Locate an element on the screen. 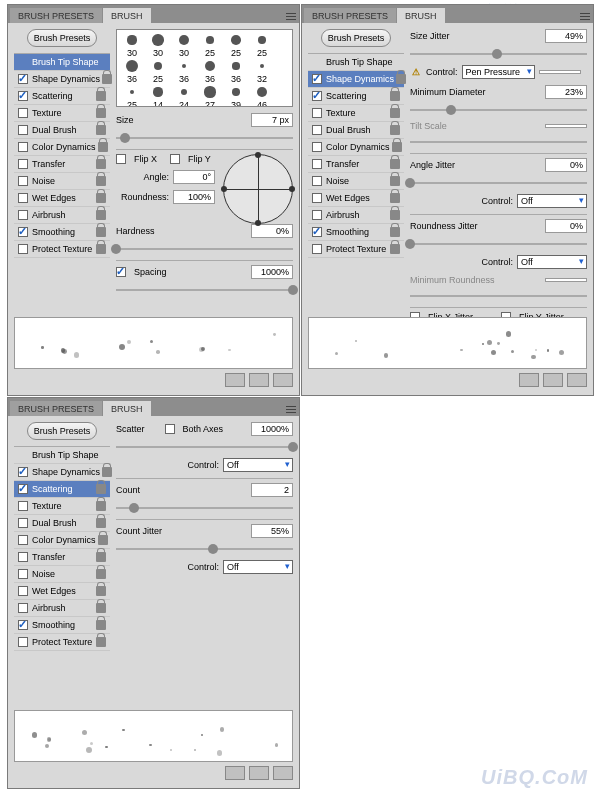 This screenshot has height=797, width=600. roundness-field: 100% is located at coordinates (194, 197).